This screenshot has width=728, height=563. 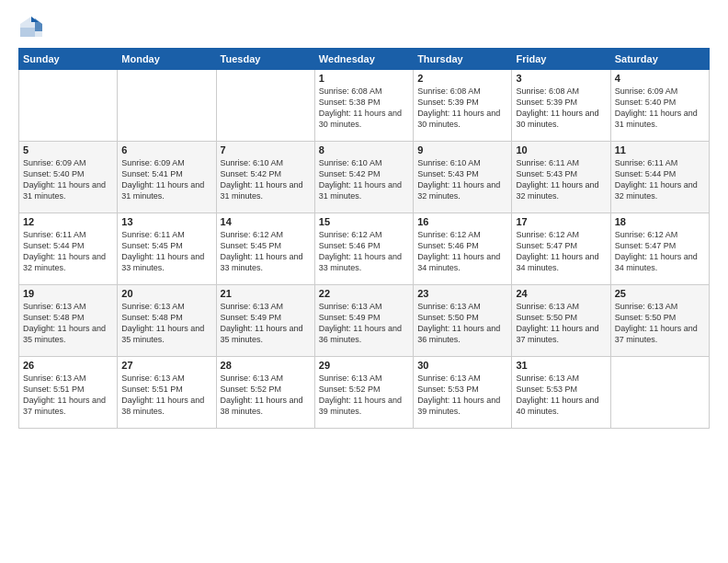 What do you see at coordinates (462, 78) in the screenshot?
I see `day-number: 2` at bounding box center [462, 78].